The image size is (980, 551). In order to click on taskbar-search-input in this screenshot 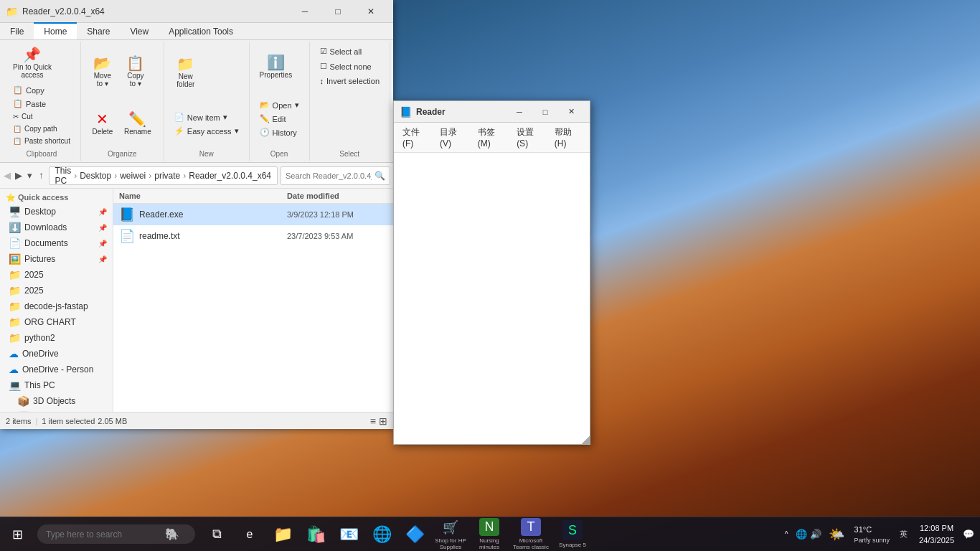, I will do `click(103, 534)`.